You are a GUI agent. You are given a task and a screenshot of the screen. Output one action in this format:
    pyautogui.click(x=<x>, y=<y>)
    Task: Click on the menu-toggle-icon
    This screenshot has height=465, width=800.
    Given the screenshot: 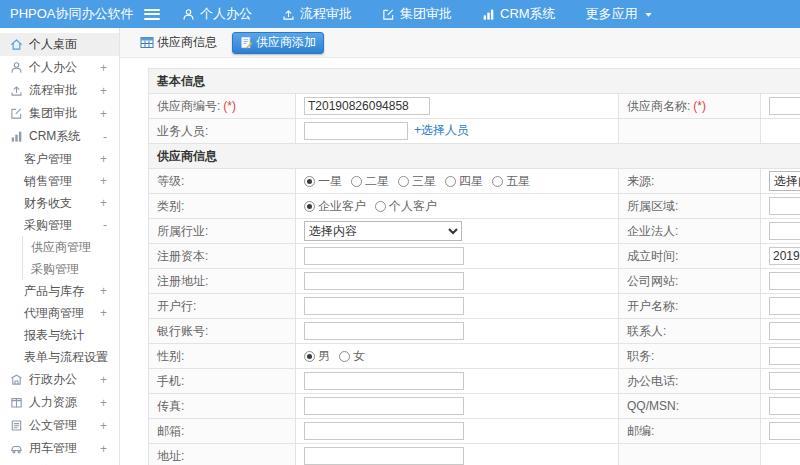 What is the action you would take?
    pyautogui.click(x=152, y=14)
    